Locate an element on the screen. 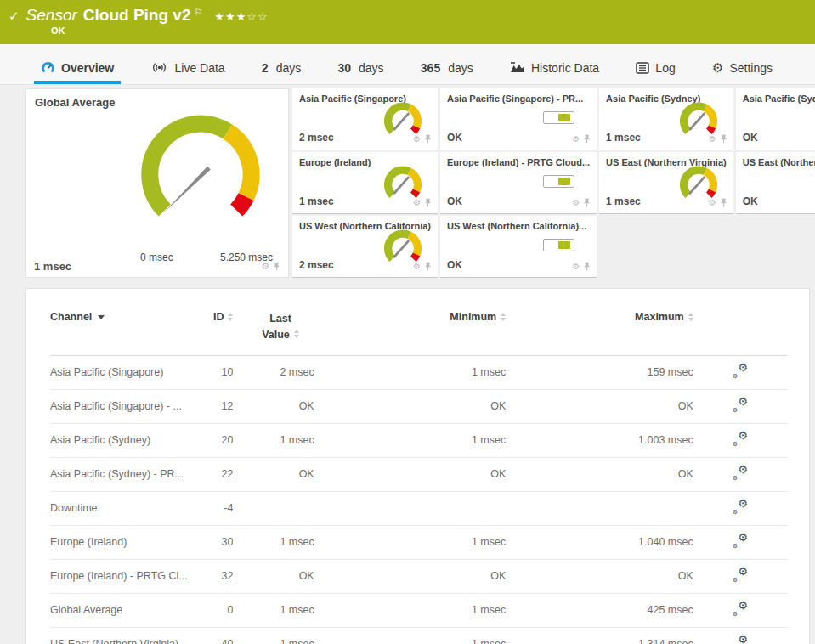  channel-panel-title: Asia Pacific (Sydney) - PRTG ... is located at coordinates (778, 99).